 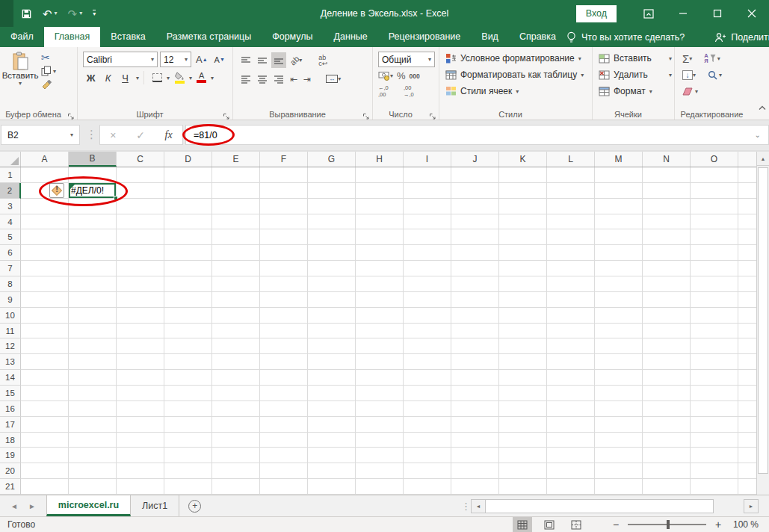 What do you see at coordinates (667, 191) in the screenshot?
I see `cell-N2` at bounding box center [667, 191].